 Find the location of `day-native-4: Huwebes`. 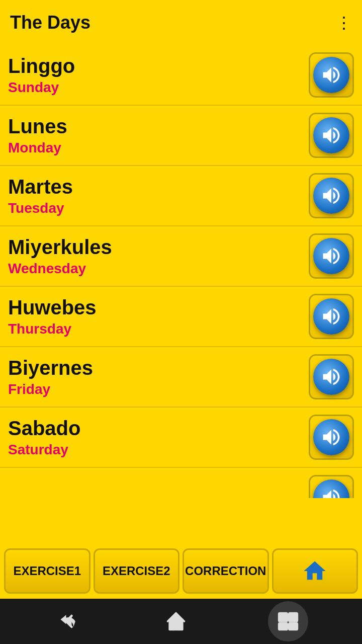

day-native-4: Huwebes is located at coordinates (52, 308).